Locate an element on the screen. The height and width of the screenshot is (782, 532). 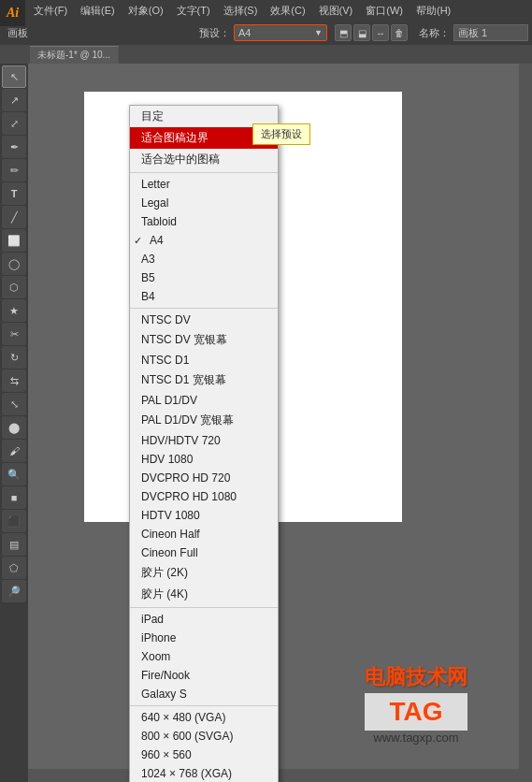
dropdown-arrow-icon: ▼ is located at coordinates (318, 33).